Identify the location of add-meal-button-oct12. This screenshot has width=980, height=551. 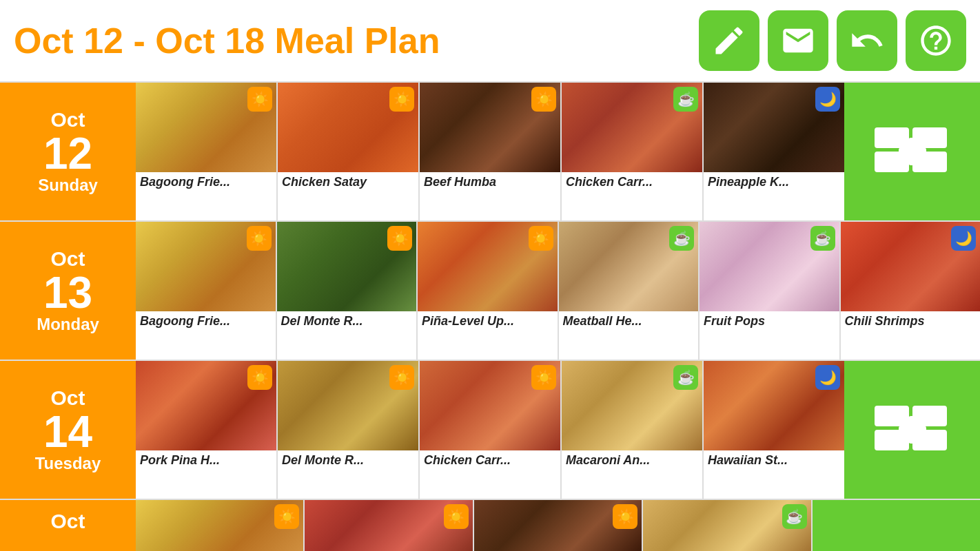
(912, 152).